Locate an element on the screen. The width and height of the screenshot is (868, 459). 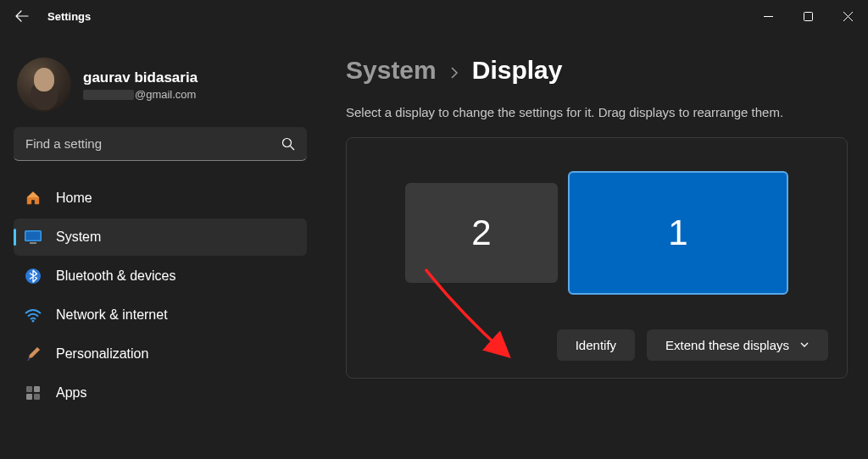
search-input is located at coordinates (153, 144).